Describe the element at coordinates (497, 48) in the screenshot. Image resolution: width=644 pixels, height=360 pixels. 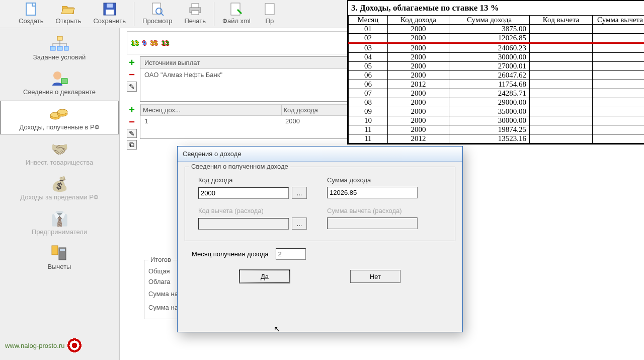
I see `paper-row: 03200024060.23` at that location.